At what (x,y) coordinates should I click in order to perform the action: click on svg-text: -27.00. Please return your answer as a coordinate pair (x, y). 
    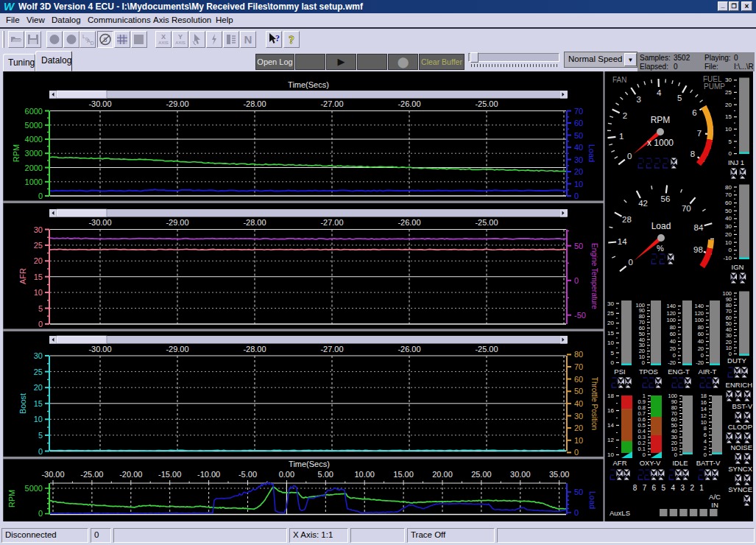
    Looking at the image, I should click on (331, 349).